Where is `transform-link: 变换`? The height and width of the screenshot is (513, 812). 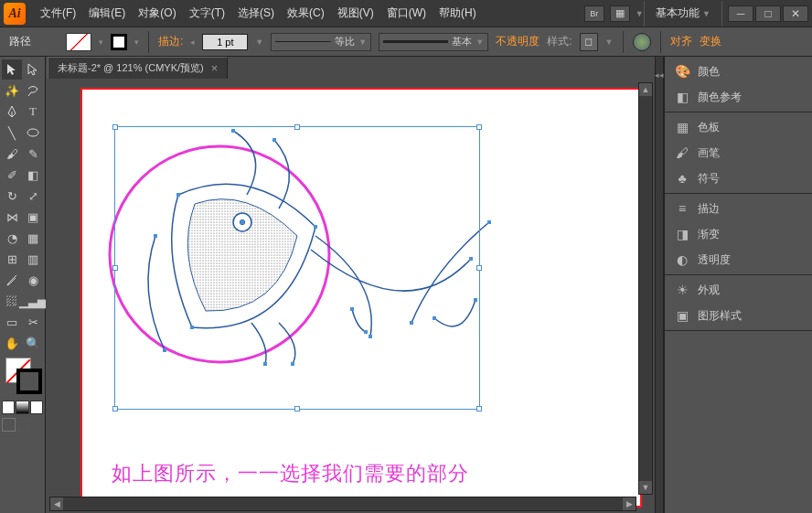
transform-link: 变换 is located at coordinates (710, 42).